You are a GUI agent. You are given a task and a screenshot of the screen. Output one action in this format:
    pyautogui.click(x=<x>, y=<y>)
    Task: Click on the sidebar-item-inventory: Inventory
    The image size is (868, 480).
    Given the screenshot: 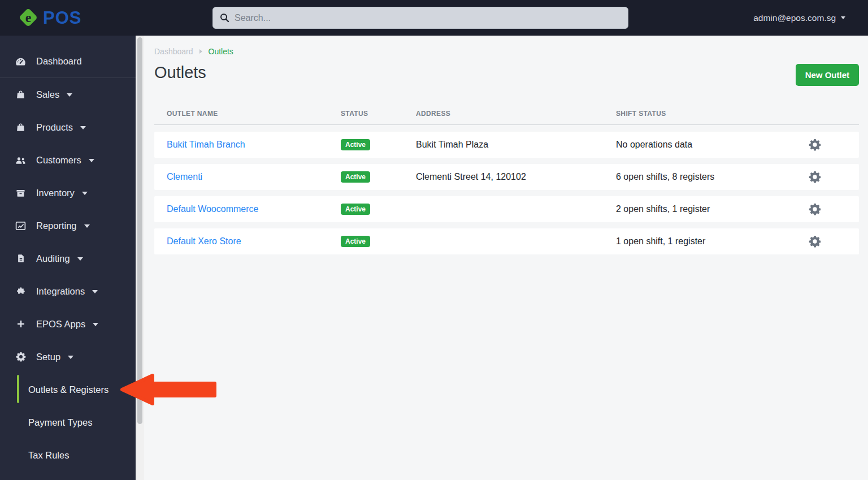 What is the action you would take?
    pyautogui.click(x=68, y=193)
    